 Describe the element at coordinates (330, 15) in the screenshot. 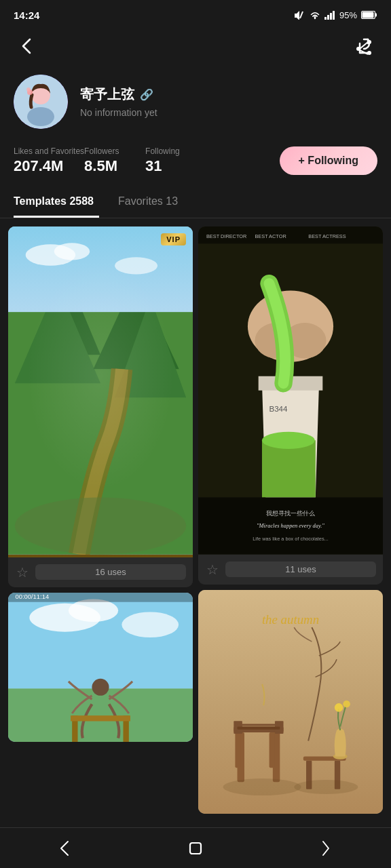

I see `signal-icon` at that location.